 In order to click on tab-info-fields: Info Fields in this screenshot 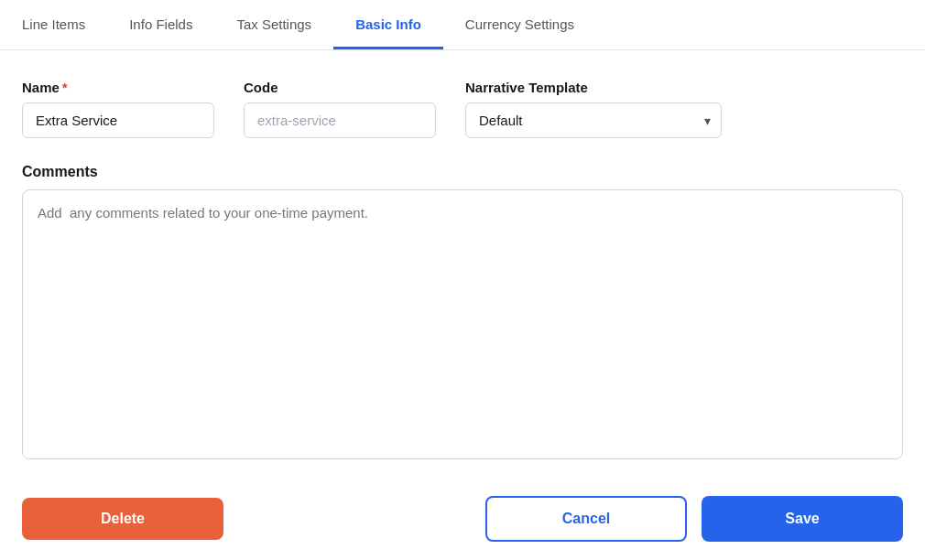, I will do `click(161, 25)`.